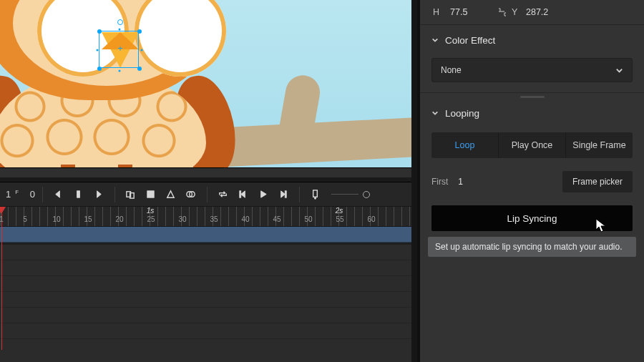 This screenshot has height=362, width=644. I want to click on playhead, so click(3, 210).